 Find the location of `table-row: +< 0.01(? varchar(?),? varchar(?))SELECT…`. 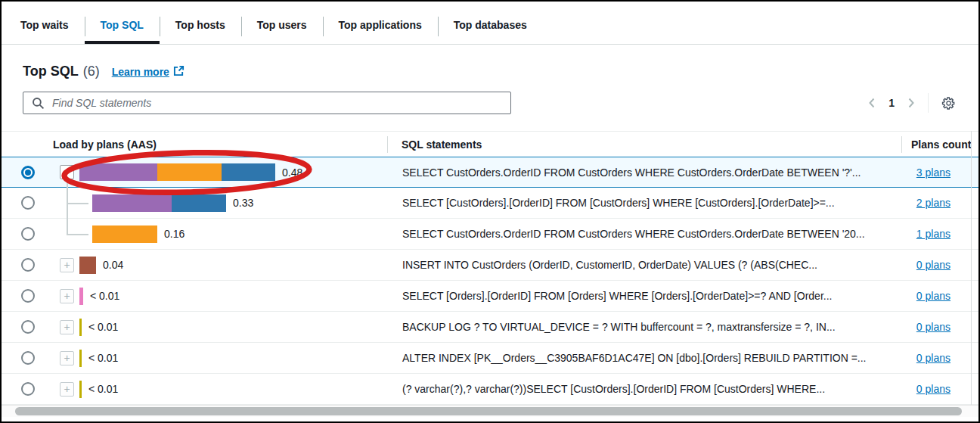

table-row: +< 0.01(? varchar(?),? varchar(?))SELECT… is located at coordinates (490, 389).